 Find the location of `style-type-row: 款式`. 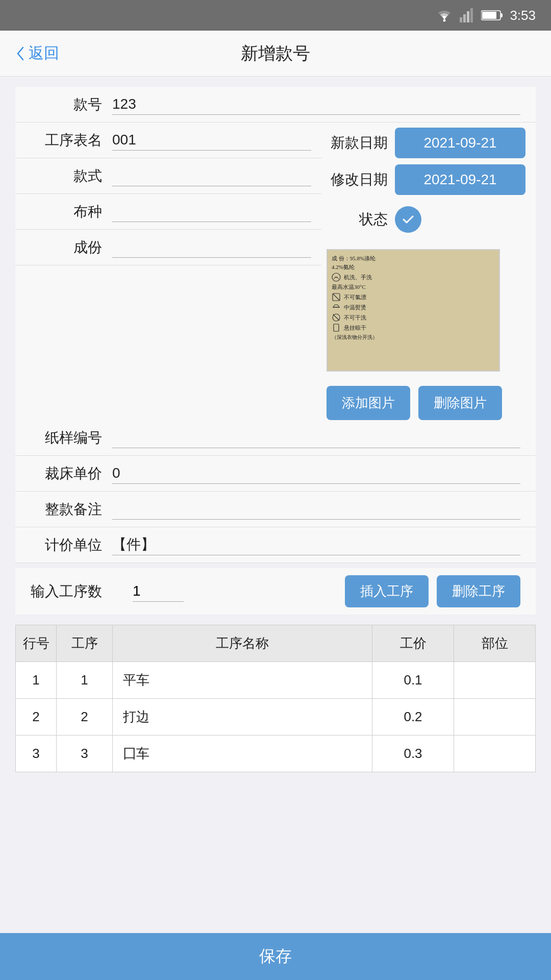

style-type-row: 款式 is located at coordinates (168, 176).